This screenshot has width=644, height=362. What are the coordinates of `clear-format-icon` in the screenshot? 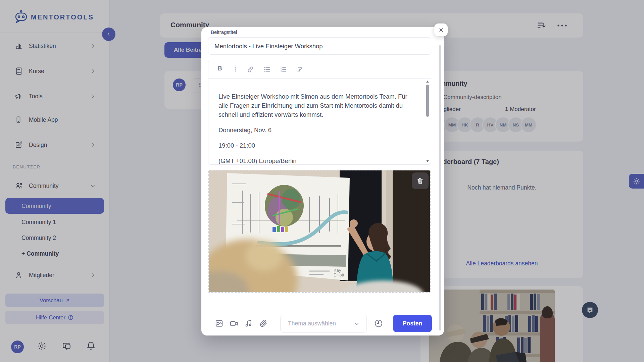 It's located at (300, 69).